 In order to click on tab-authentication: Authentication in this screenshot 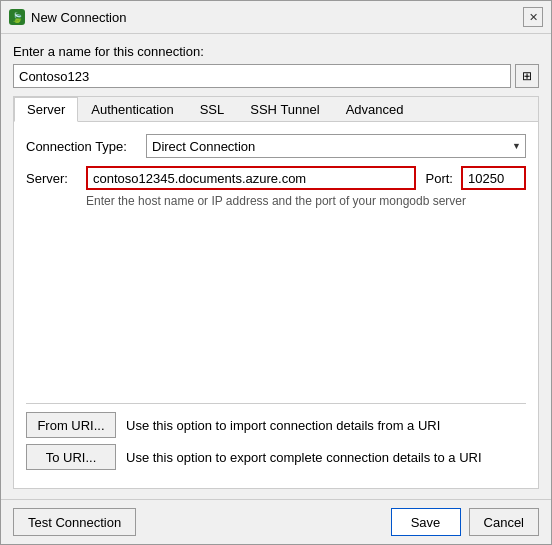, I will do `click(132, 110)`.